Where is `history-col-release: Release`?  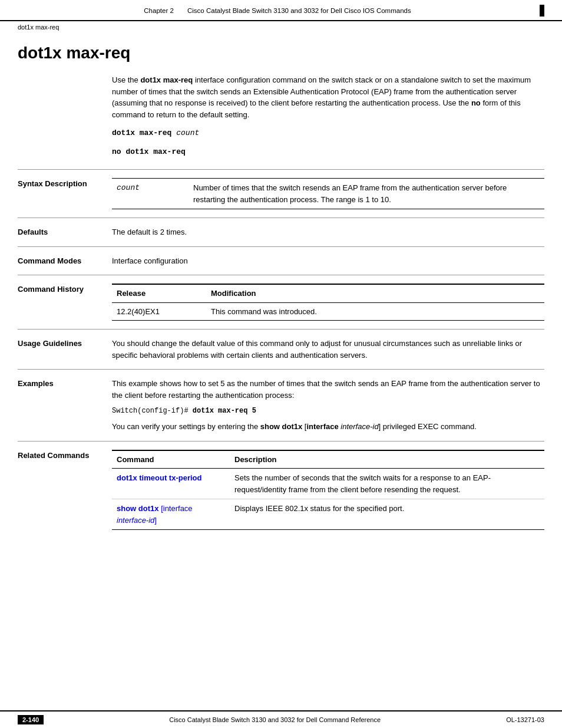
history-col-release: Release is located at coordinates (159, 294).